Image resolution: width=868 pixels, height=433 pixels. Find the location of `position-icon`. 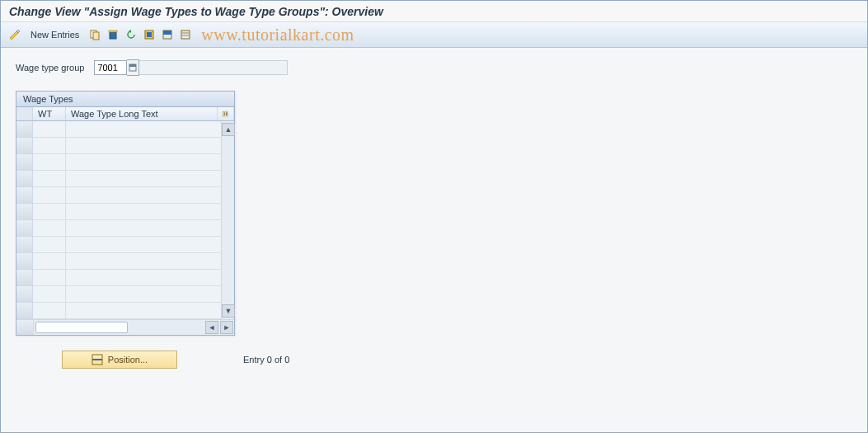

position-icon is located at coordinates (97, 360).